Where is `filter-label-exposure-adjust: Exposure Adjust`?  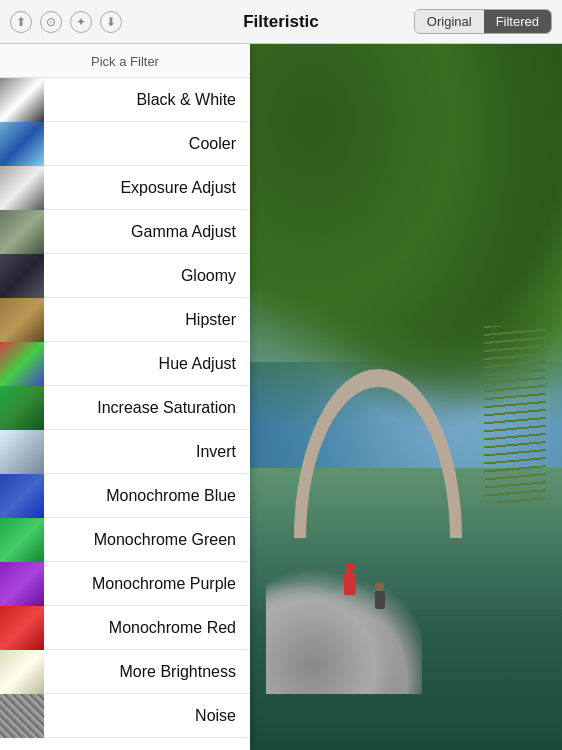
filter-label-exposure-adjust: Exposure Adjust is located at coordinates (147, 188).